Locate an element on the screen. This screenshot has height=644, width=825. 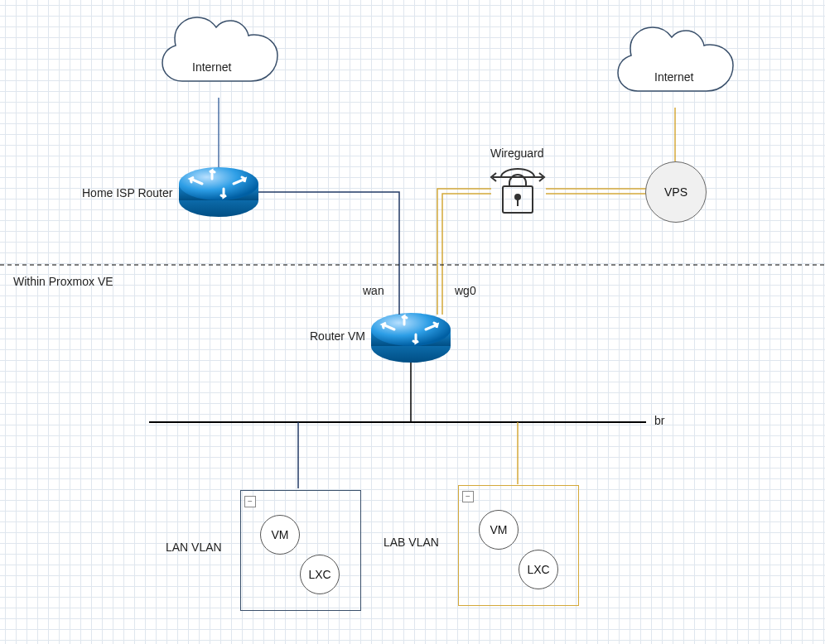
lan-vm-label: VM is located at coordinates (280, 535).